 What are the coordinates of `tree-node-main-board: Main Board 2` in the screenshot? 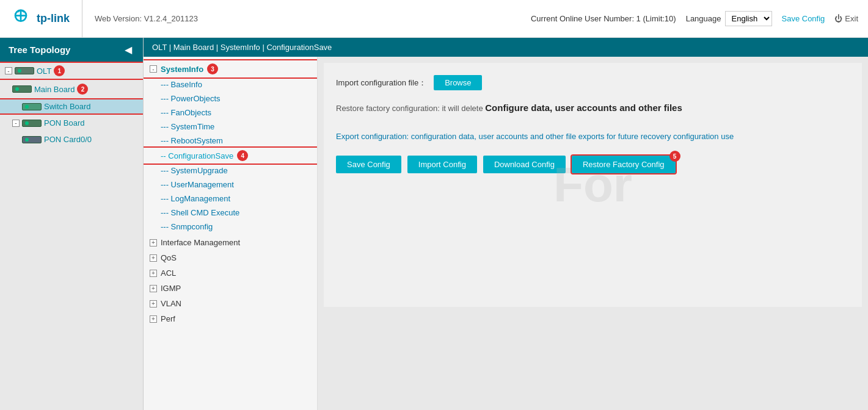 It's located at (71, 89).